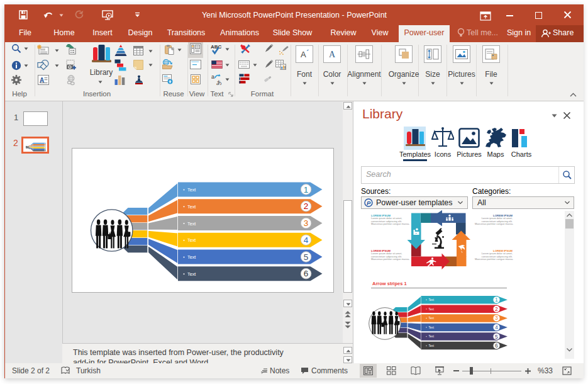 This screenshot has height=384, width=588. I want to click on svg-text: ABC, so click(216, 47).